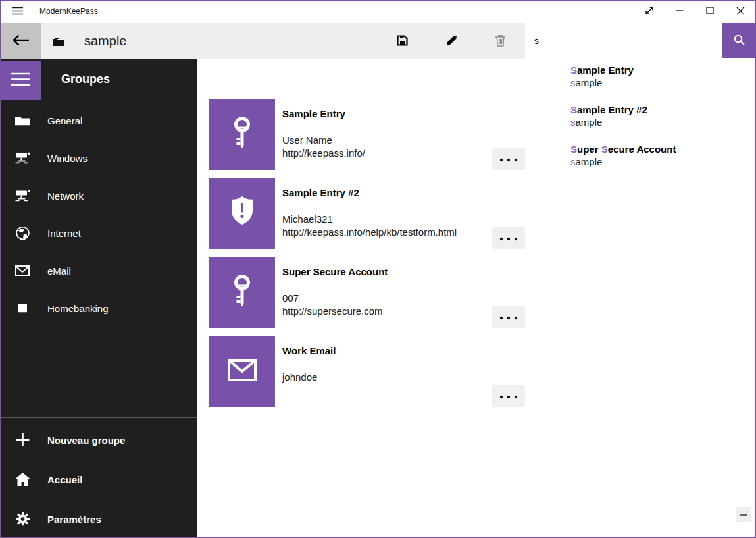 This screenshot has height=538, width=756. I want to click on shield-warning-icon, so click(242, 213).